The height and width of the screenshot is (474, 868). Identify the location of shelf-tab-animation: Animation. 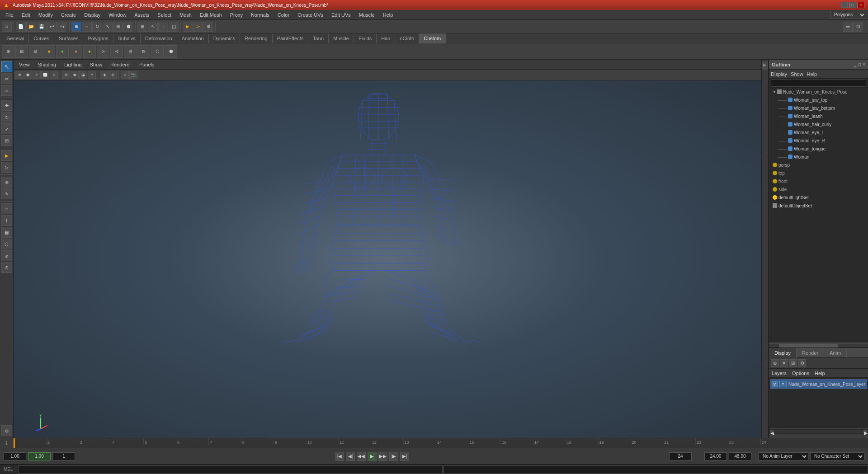
(193, 38).